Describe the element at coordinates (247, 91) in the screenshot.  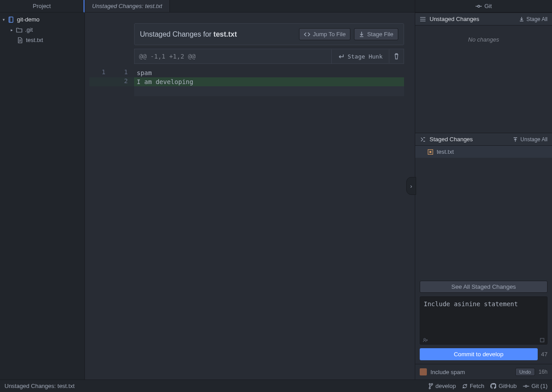
I see `diff-line-trailing` at that location.